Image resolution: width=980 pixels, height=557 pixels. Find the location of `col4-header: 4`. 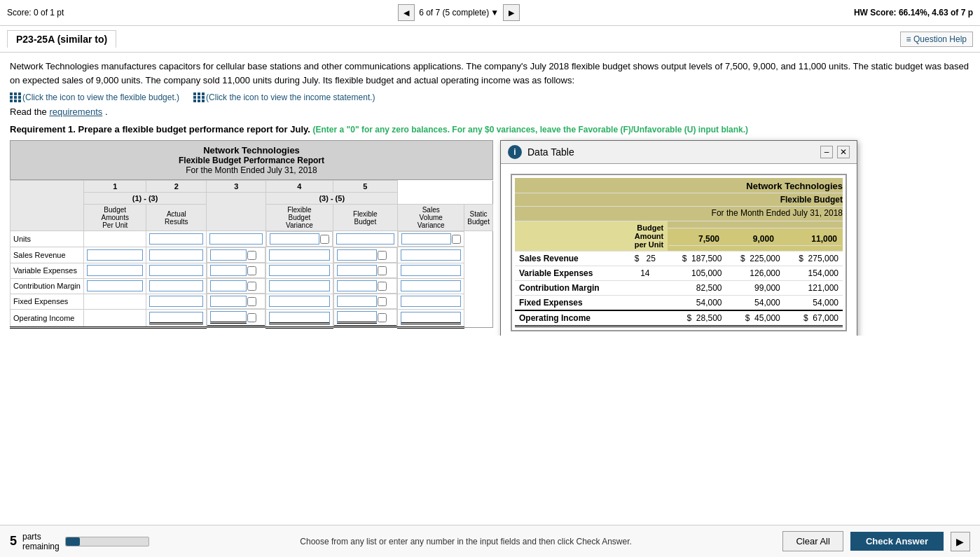

col4-header: 4 is located at coordinates (300, 186).